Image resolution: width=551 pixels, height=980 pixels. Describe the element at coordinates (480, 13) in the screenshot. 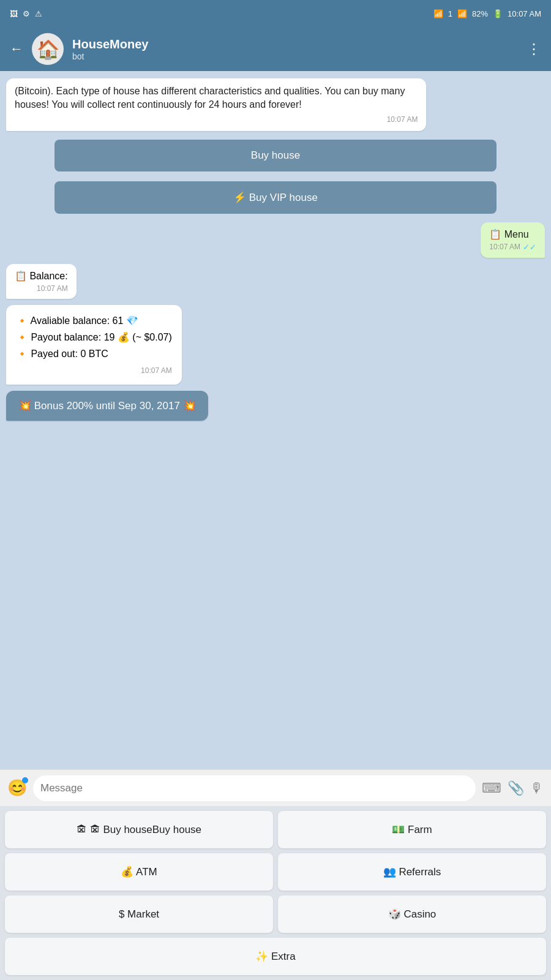

I see `battery-level: 82%` at that location.